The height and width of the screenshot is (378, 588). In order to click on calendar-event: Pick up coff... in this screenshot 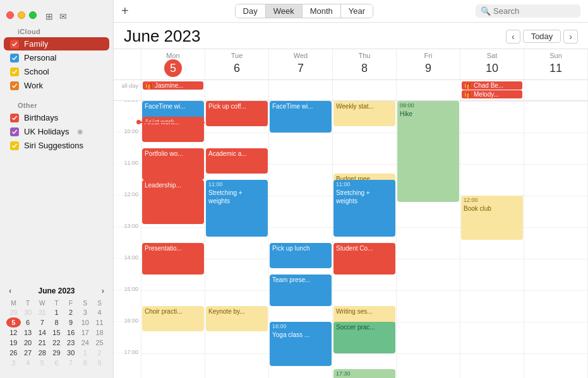, I will do `click(237, 114)`.